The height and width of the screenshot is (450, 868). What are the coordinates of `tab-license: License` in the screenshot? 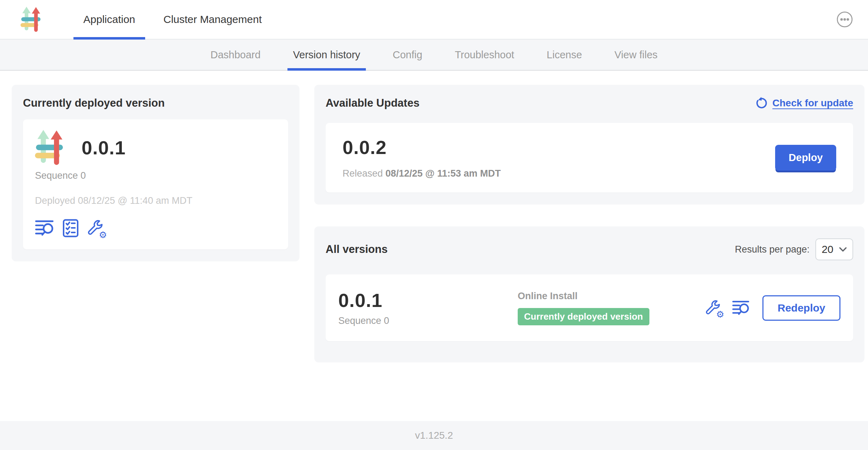 It's located at (564, 55).